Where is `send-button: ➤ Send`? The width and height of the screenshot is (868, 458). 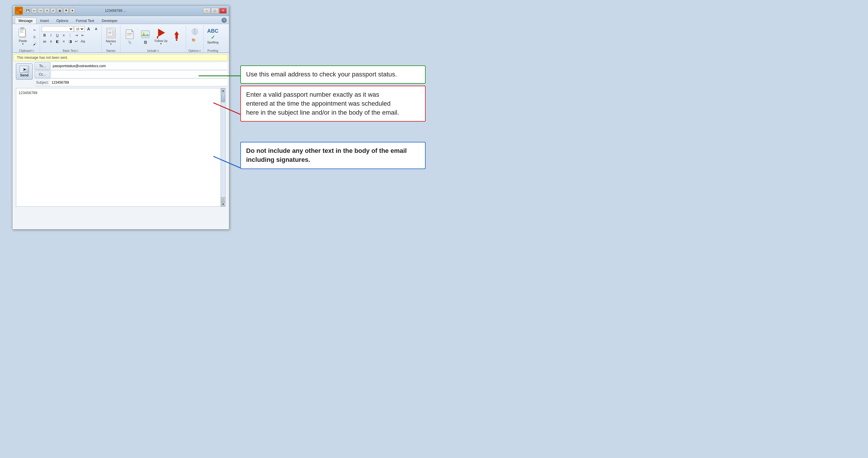
send-button: ➤ Send is located at coordinates (24, 71).